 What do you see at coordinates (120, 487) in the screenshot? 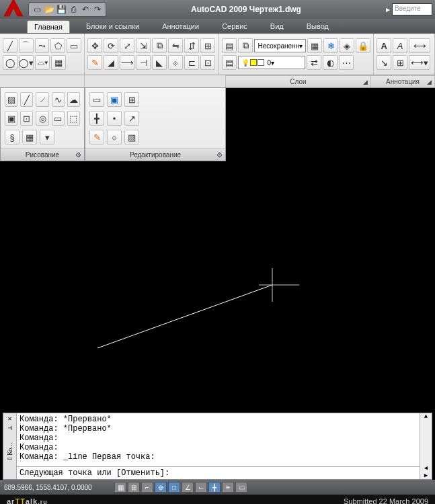
I see `snap-toggle: ▦` at bounding box center [120, 487].